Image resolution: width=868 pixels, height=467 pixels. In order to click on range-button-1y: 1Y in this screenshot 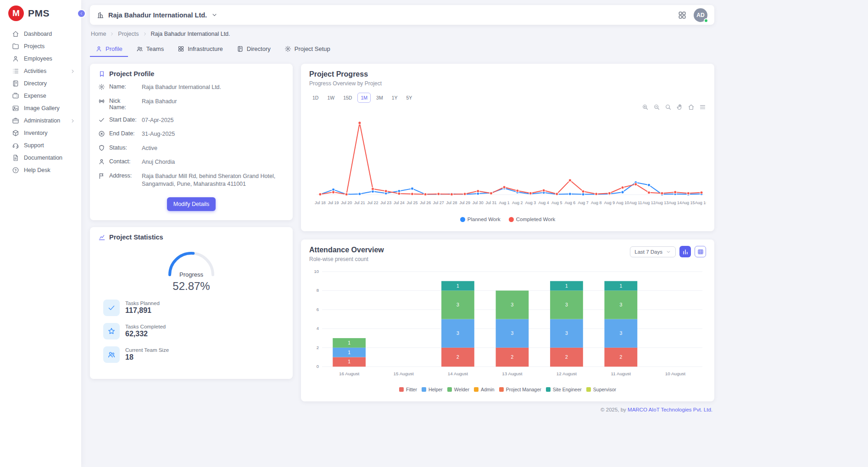, I will do `click(395, 98)`.